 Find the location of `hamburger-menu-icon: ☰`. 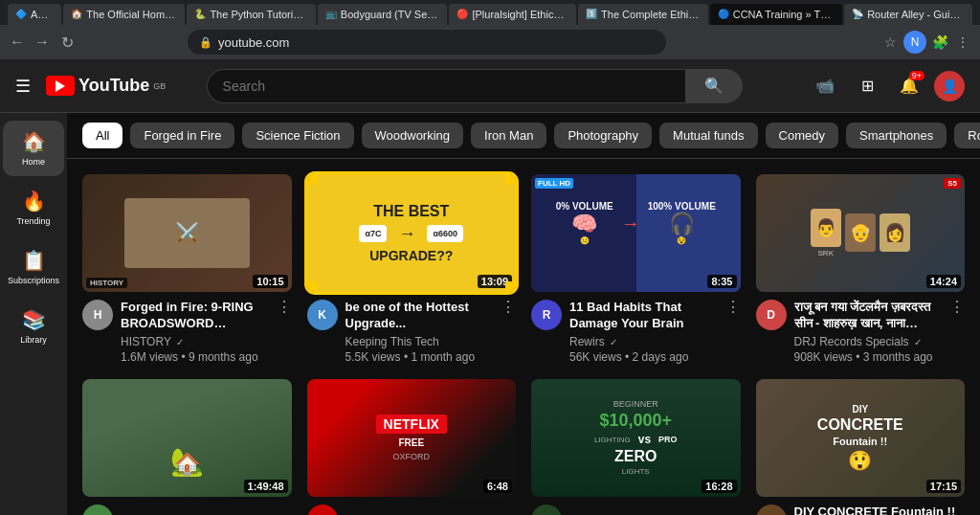

hamburger-menu-icon: ☰ is located at coordinates (23, 86).